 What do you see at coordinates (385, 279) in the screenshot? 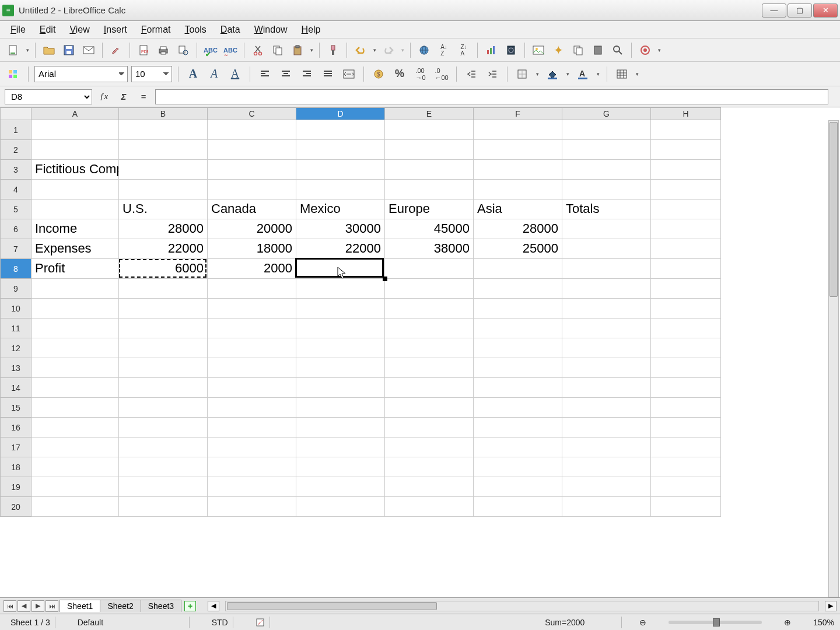
I see `fill-handle` at bounding box center [385, 279].